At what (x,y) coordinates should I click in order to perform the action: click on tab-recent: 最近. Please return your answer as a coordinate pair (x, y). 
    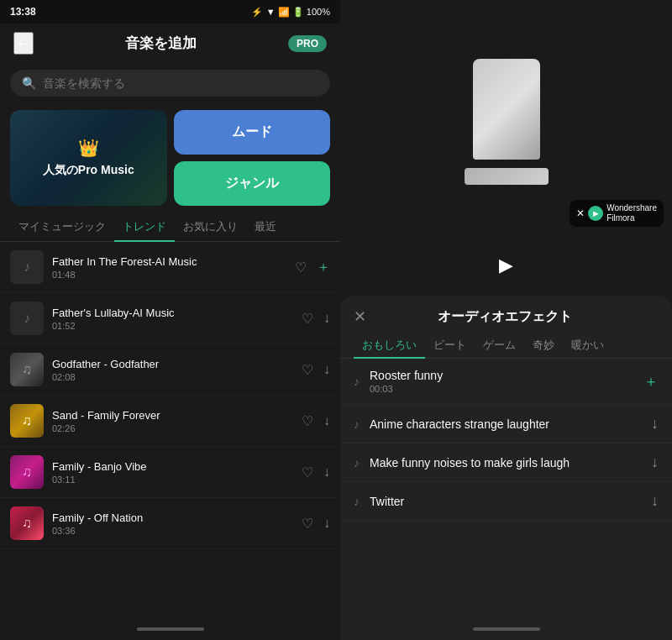
    Looking at the image, I should click on (265, 227).